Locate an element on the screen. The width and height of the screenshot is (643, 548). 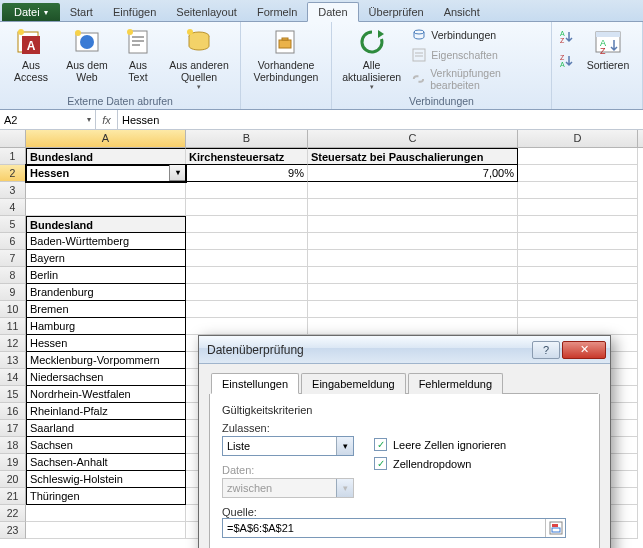
tab-ueberpruefen: Überprüfen is located at coordinates (396, 12).